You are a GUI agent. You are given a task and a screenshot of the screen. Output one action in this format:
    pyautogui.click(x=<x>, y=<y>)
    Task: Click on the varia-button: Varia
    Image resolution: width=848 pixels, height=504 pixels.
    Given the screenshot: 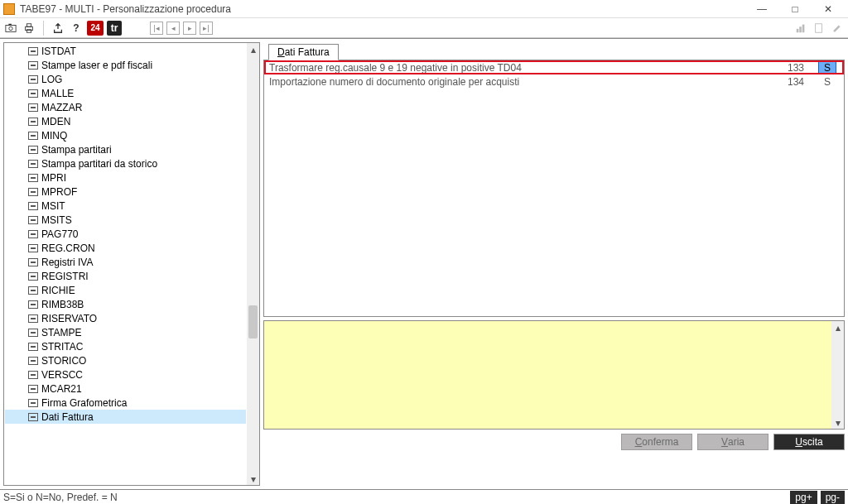 What is the action you would take?
    pyautogui.click(x=733, y=442)
    